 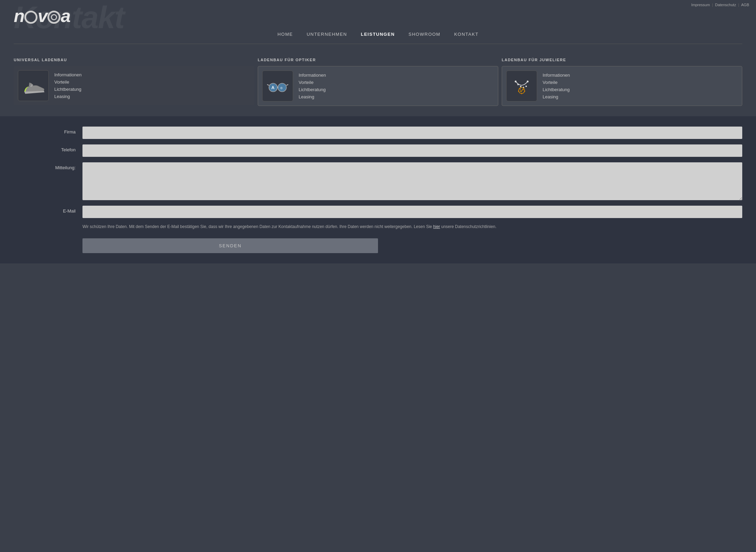 I want to click on menu-links-juweliere: Informationen Vorteile Lichtberatung Lea…, so click(x=556, y=86).